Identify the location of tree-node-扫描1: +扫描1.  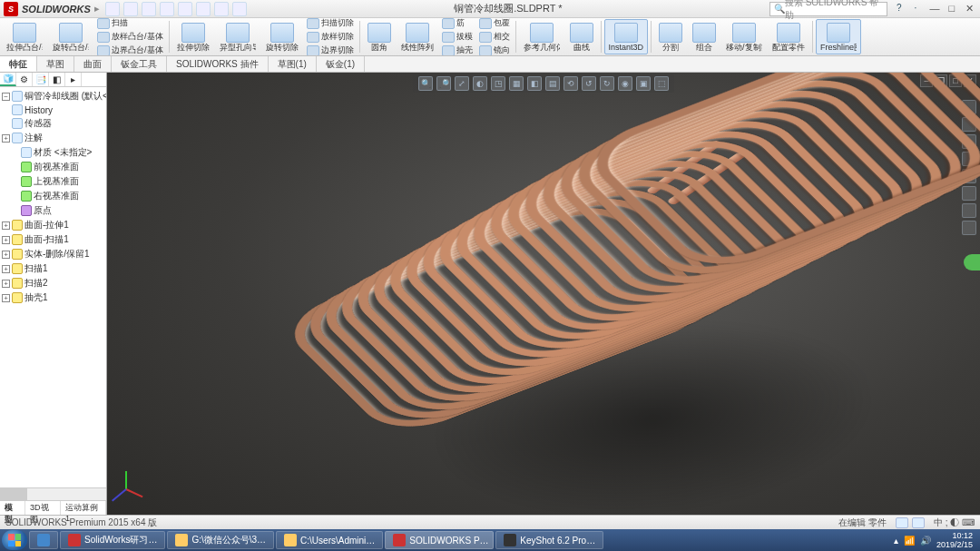
(53, 269).